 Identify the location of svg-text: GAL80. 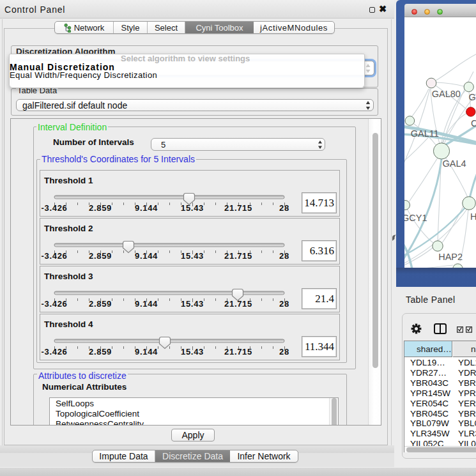
(446, 94).